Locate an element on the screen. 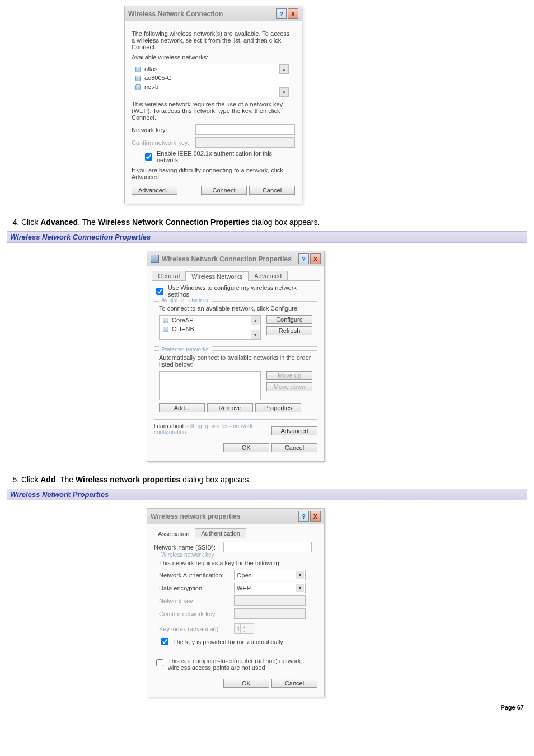  available-networks-list: ulfast ae8005-G net-b ▴ ▾ is located at coordinates (210, 81).